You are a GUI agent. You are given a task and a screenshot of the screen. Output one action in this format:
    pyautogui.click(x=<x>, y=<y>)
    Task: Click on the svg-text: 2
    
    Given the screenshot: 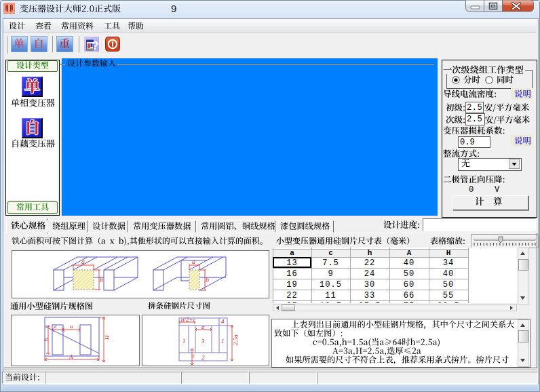 What is the action you would take?
    pyautogui.click(x=204, y=357)
    